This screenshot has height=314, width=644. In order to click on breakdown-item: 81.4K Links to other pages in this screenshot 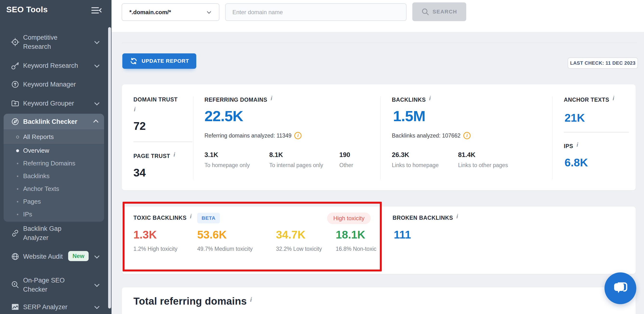, I will do `click(492, 160)`.